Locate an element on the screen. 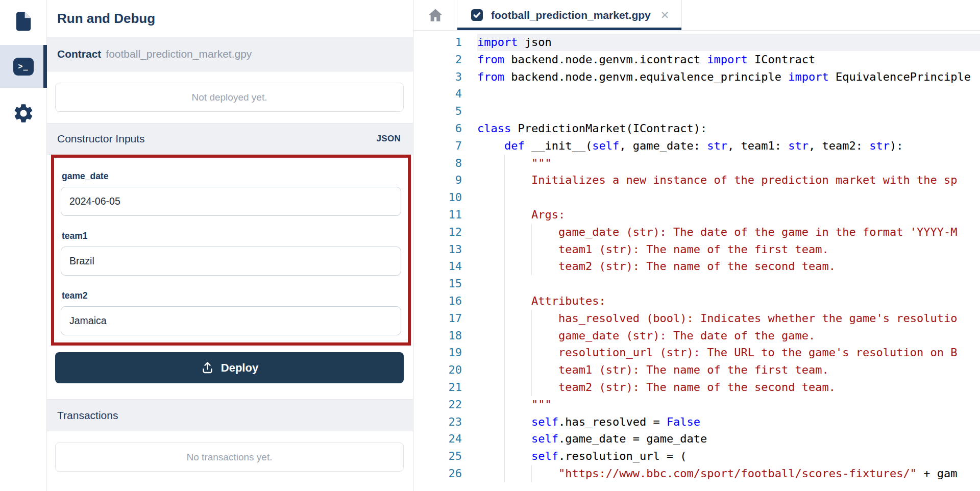  game-date-field is located at coordinates (231, 201).